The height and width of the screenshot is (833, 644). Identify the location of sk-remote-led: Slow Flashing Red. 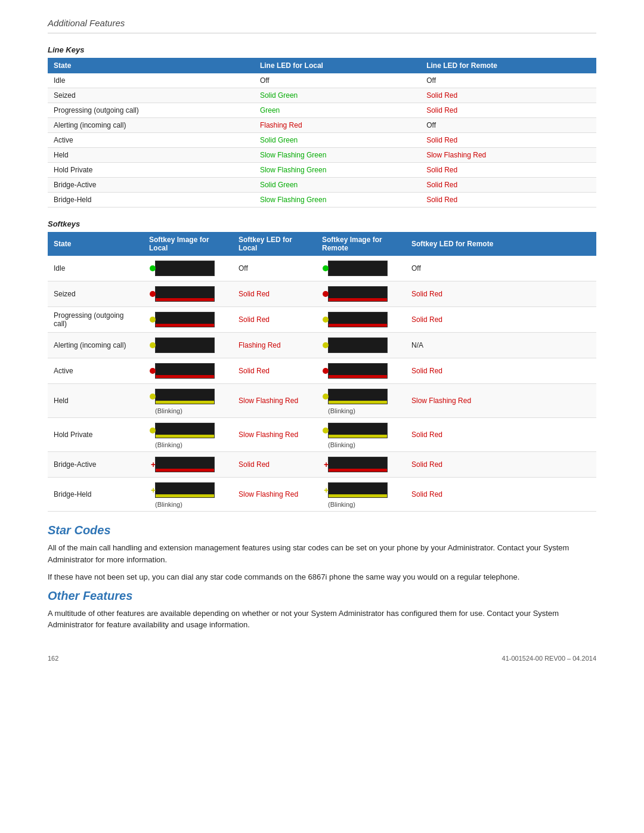
(501, 401).